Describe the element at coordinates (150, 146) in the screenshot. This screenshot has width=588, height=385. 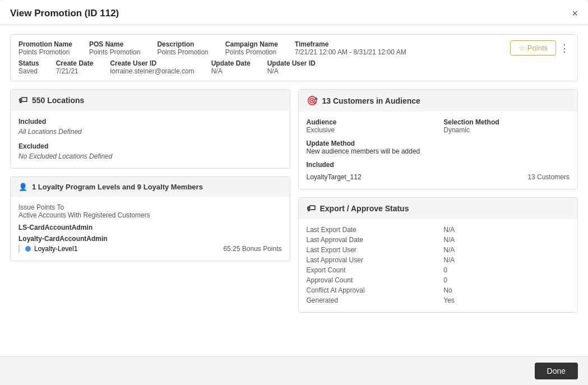
I see `excluded-label: Excluded` at that location.